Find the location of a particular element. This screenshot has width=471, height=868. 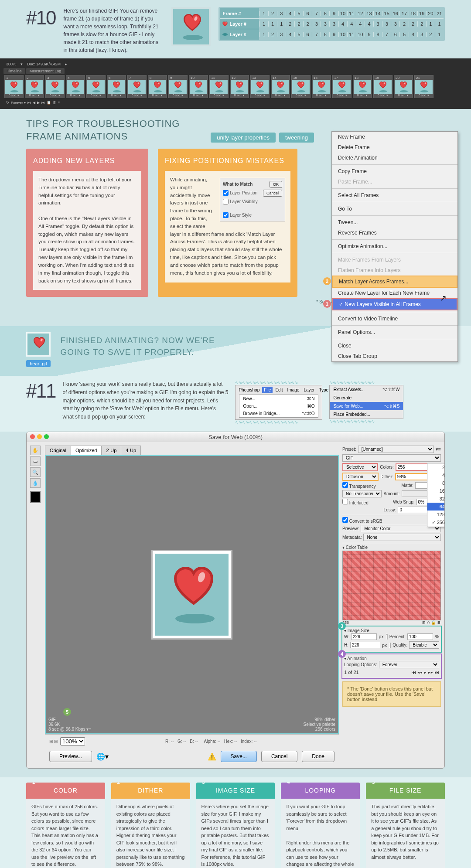

tag-unify: unify layer properties is located at coordinates (243, 138).